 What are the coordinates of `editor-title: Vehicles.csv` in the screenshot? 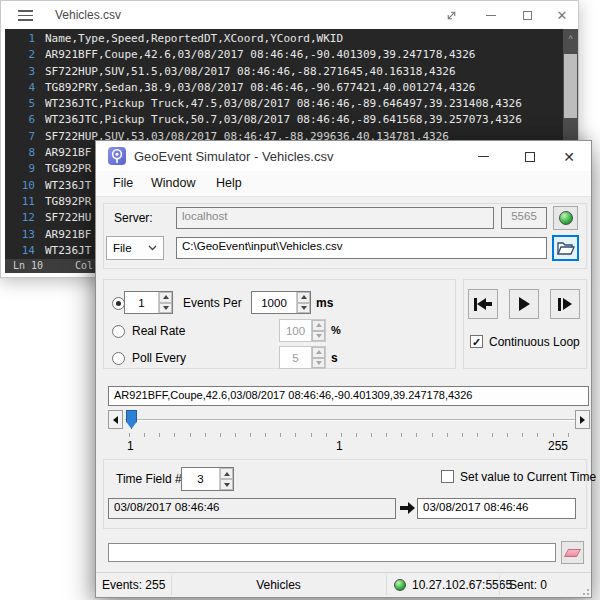 It's located at (88, 15).